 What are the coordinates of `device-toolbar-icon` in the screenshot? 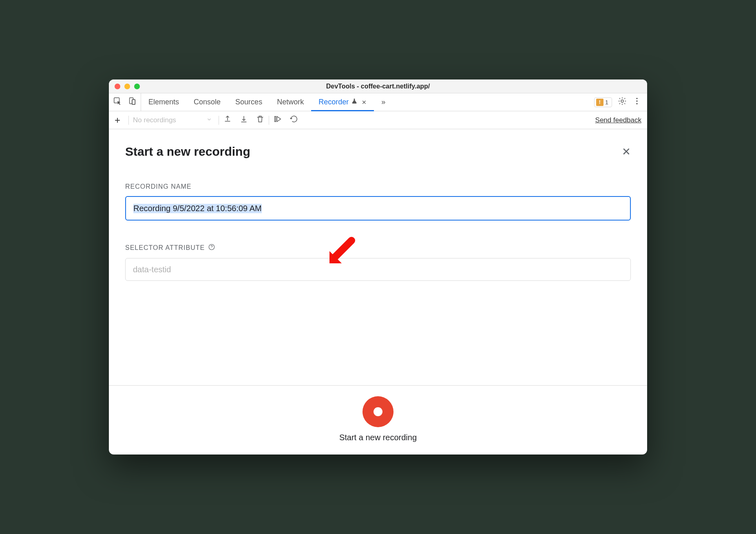 It's located at (132, 102).